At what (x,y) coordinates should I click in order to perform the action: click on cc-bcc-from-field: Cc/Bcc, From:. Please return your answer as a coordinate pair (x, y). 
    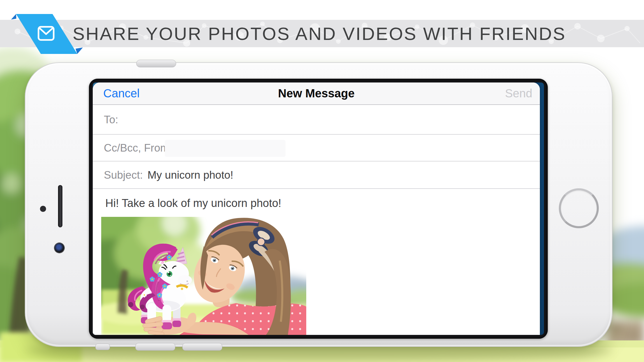
    Looking at the image, I should click on (316, 148).